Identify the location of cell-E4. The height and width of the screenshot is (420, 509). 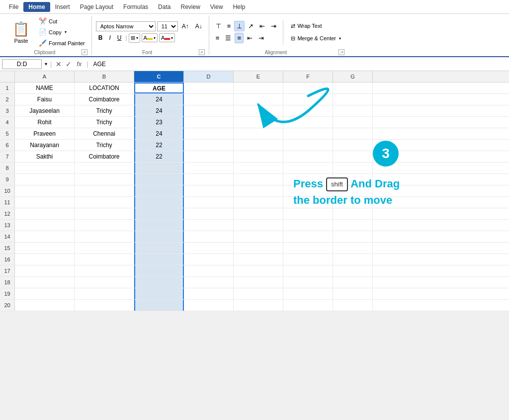
(258, 122).